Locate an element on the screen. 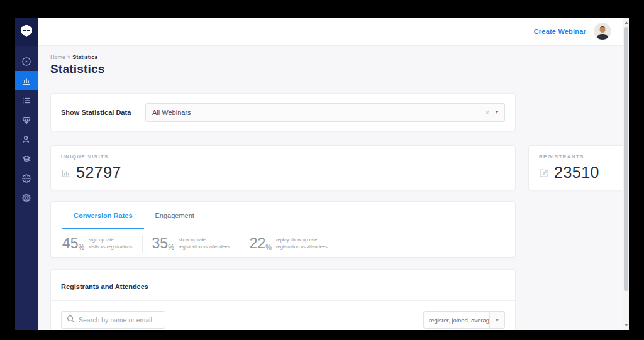 This screenshot has height=340, width=644. tab-conversion-rates: Conversion Rates is located at coordinates (103, 215).